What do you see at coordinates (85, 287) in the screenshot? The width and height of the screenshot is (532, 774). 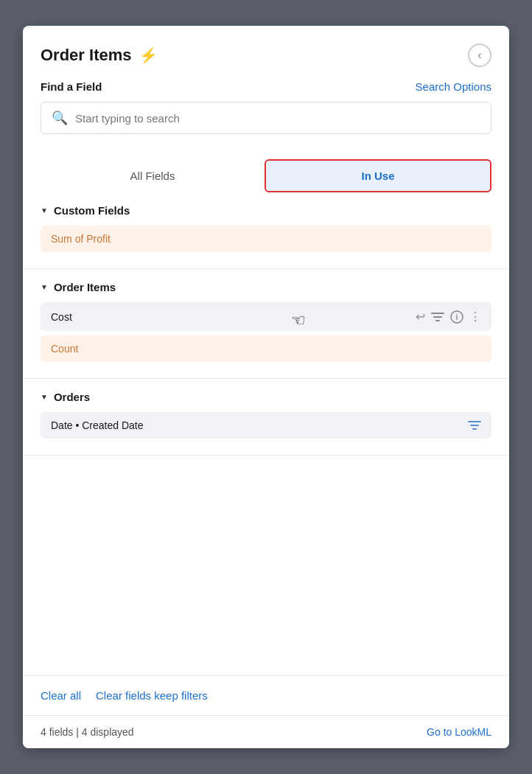 I see `section-title-order-items: Order Items` at bounding box center [85, 287].